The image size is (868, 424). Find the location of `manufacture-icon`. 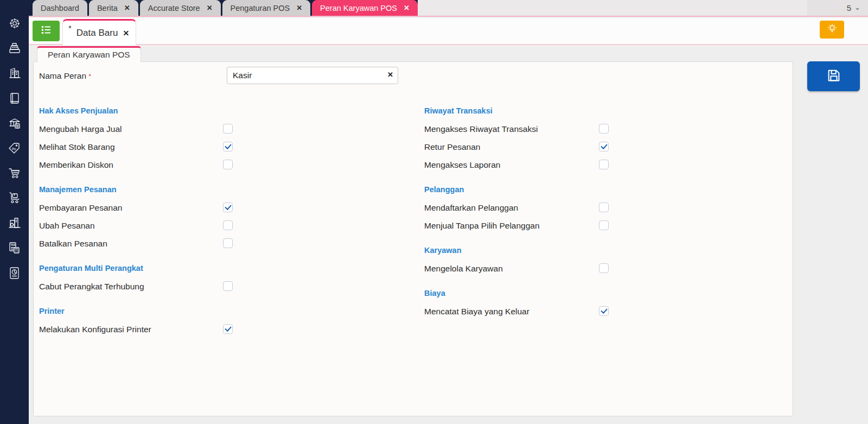

manufacture-icon is located at coordinates (15, 223).